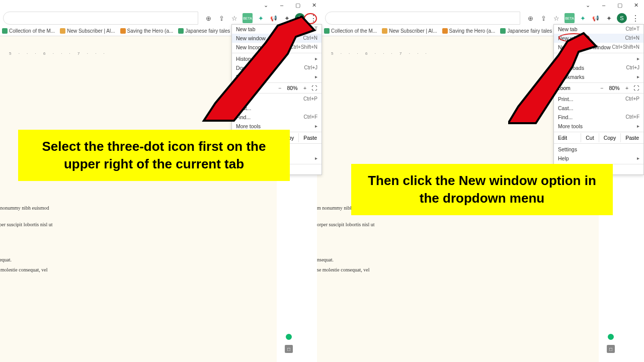 Image resolution: width=644 pixels, height=362 pixels. What do you see at coordinates (610, 138) in the screenshot?
I see `copy-button: Copy` at bounding box center [610, 138].